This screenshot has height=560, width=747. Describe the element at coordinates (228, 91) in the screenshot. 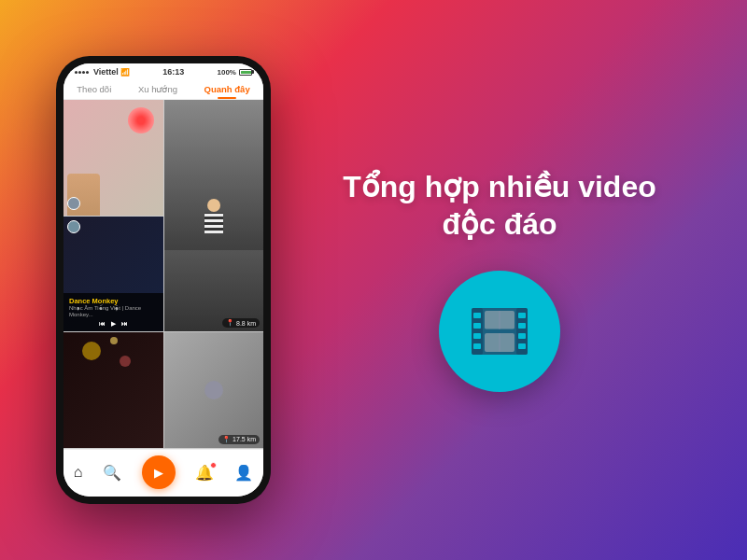

I see `tab-quanh-day: Quanh đây` at that location.